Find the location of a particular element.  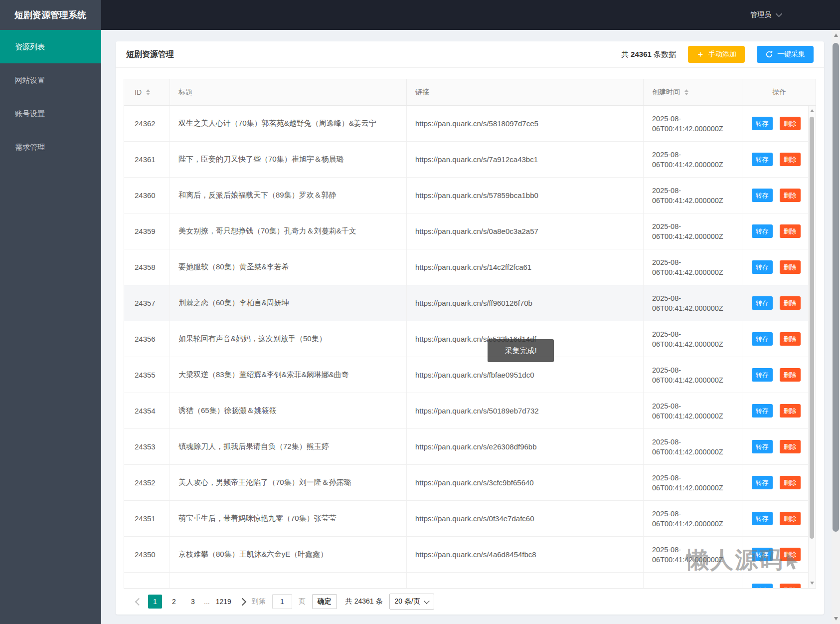

row-link-cell: https://pan.quark.cn/s/0f34e7dafc60 is located at coordinates (525, 519).